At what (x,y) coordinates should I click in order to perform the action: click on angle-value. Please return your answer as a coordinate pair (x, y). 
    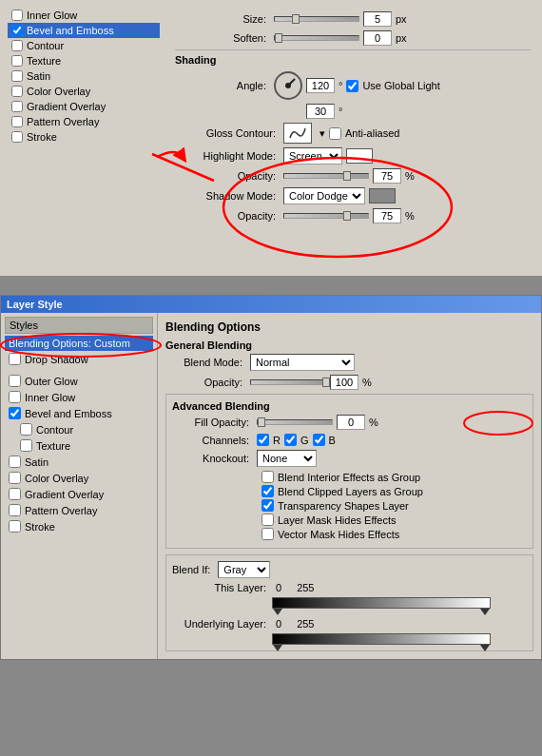
    Looking at the image, I should click on (320, 86).